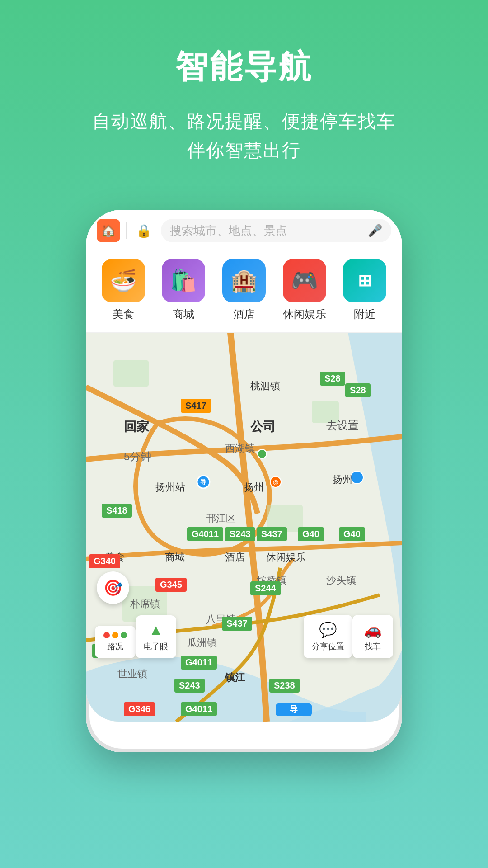  I want to click on shop-icon: 🛍️, so click(183, 281).